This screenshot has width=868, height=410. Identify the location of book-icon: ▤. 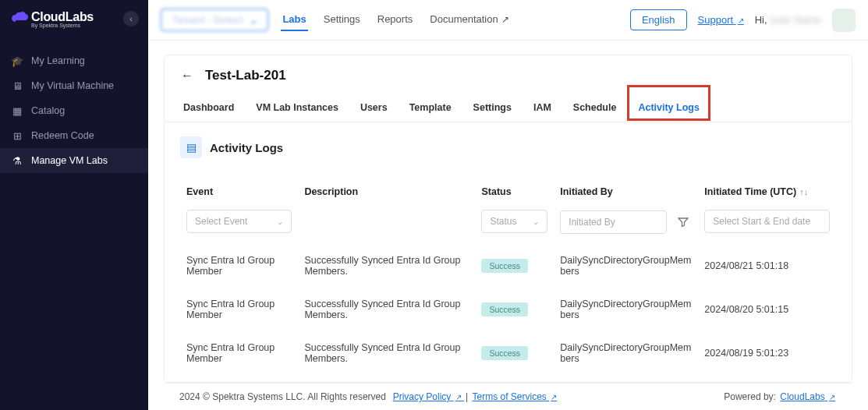
(191, 147).